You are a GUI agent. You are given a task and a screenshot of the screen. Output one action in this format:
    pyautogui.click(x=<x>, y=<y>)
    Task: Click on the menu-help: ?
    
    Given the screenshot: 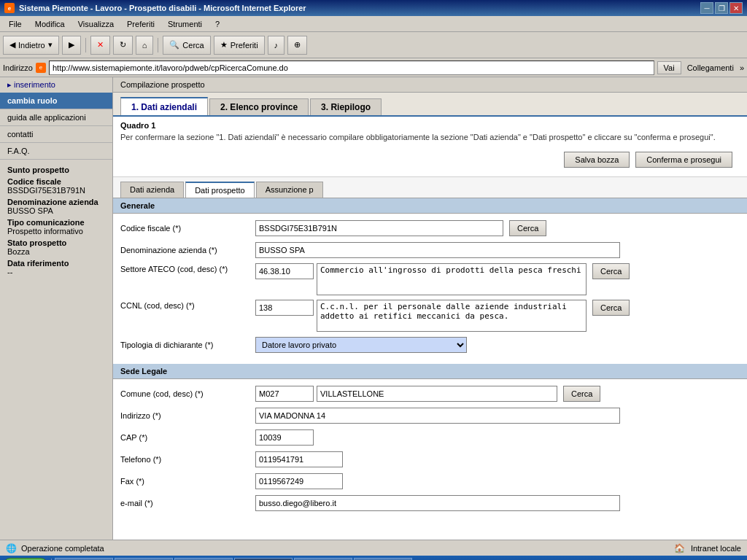 What is the action you would take?
    pyautogui.click(x=217, y=24)
    